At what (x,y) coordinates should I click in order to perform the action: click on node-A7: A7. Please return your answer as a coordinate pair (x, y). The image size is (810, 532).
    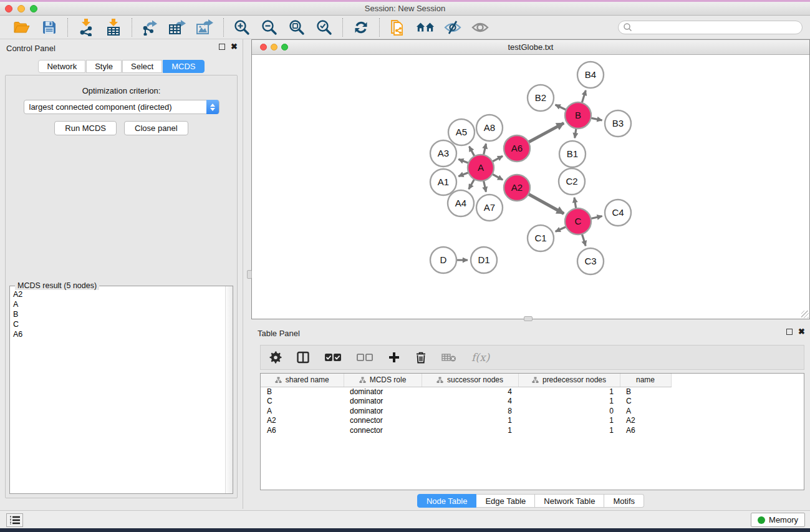
    Looking at the image, I should click on (489, 208).